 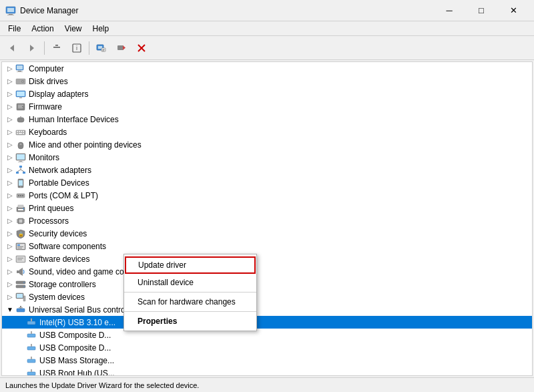 I want to click on tree-item-print: ▷ Print queues, so click(x=267, y=208).